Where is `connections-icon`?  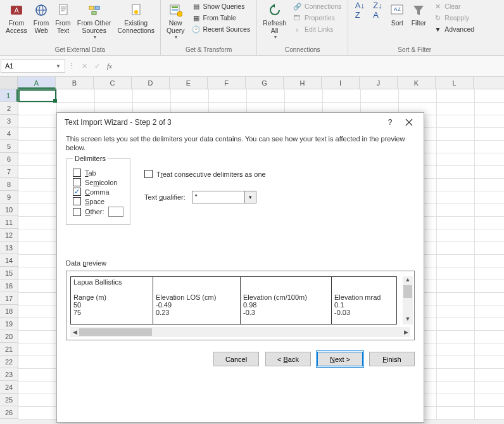
connections-icon is located at coordinates (136, 10).